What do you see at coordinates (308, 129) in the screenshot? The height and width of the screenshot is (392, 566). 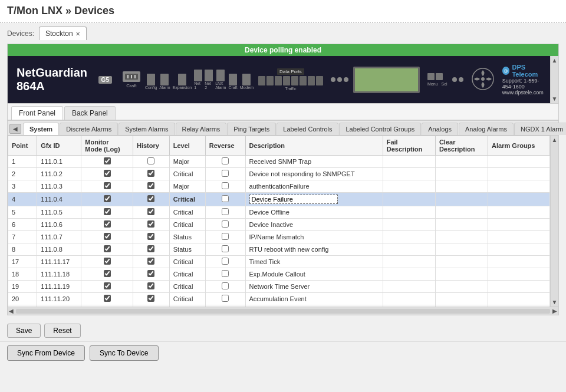 I see `tab-labeled-controls: Labeled Controls` at bounding box center [308, 129].